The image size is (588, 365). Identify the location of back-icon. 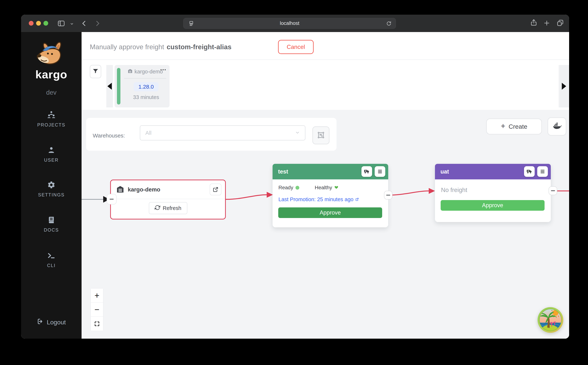
(84, 23).